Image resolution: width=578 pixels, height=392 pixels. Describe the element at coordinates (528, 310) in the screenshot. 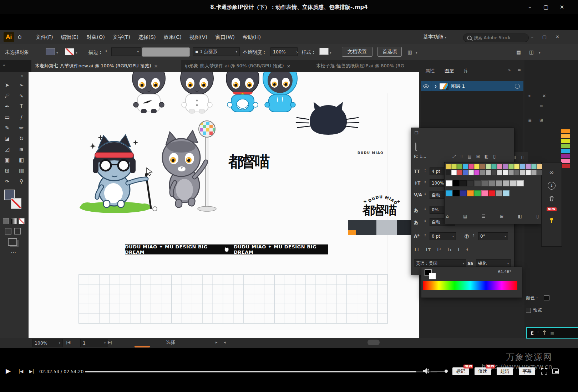

I see `preview-checkbox` at that location.